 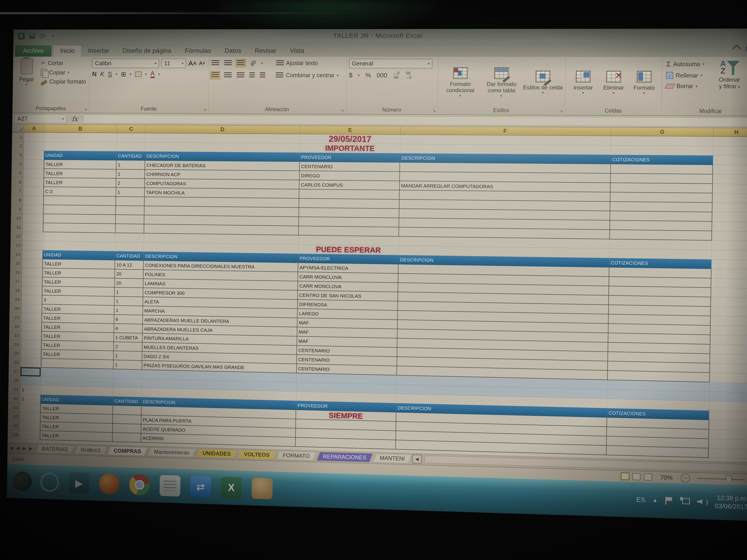 I want to click on cell-F3: DESCRIPCION, so click(x=506, y=159).